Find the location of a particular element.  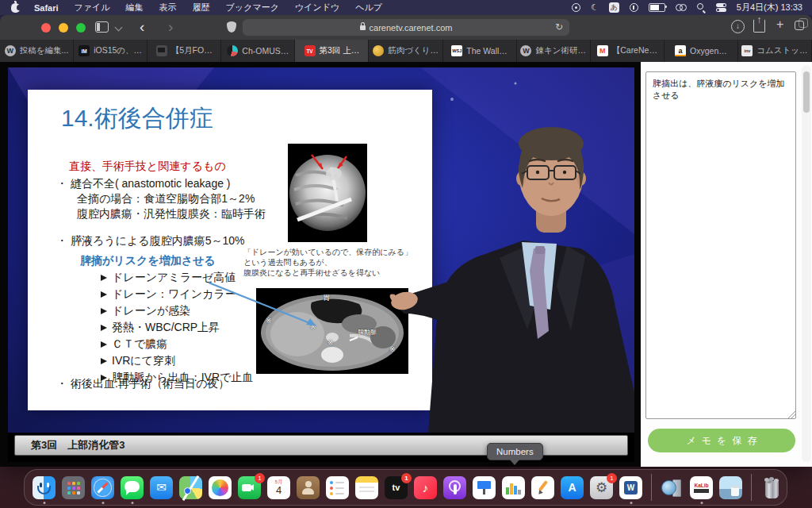

dock-music-icon: ♪ is located at coordinates (425, 487).